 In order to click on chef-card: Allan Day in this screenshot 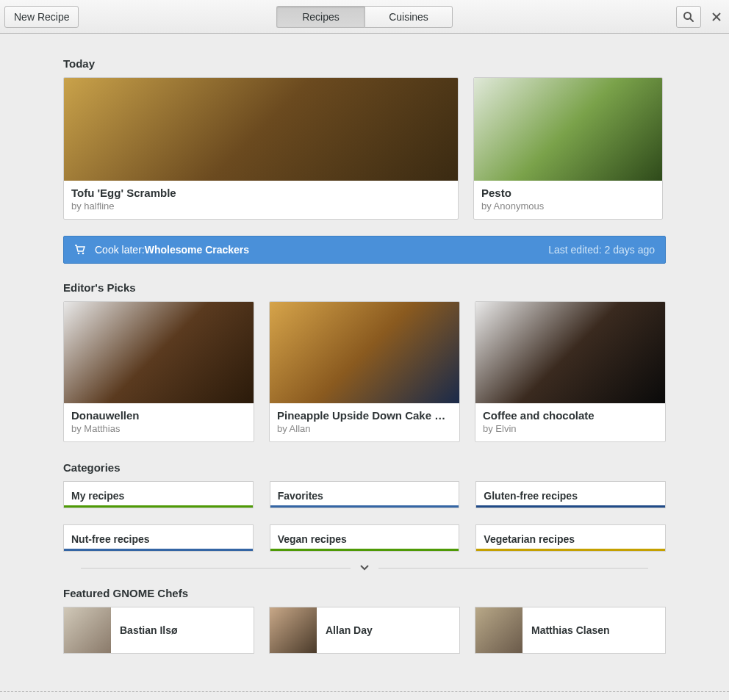, I will do `click(364, 630)`.